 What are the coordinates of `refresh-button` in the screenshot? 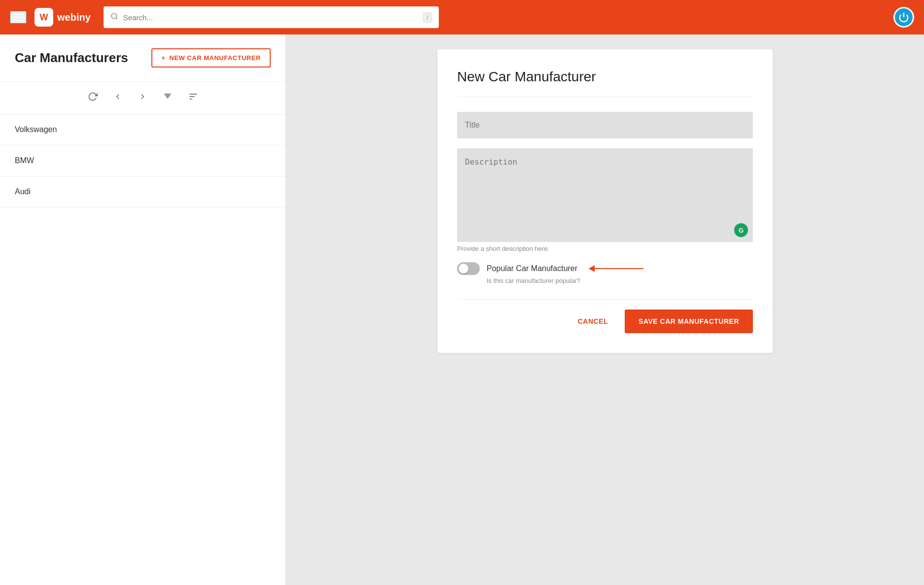 It's located at (93, 98).